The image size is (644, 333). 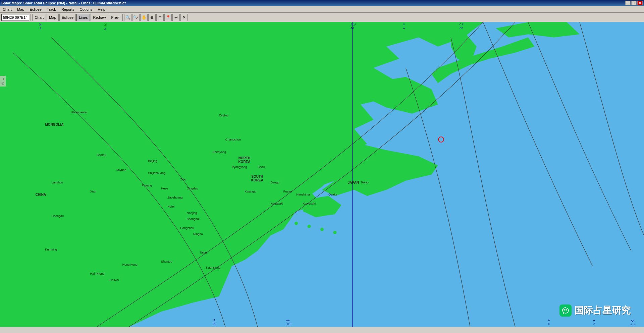 What do you see at coordinates (404, 26) in the screenshot?
I see `planet-icon-top-3: ♀ A` at bounding box center [404, 26].